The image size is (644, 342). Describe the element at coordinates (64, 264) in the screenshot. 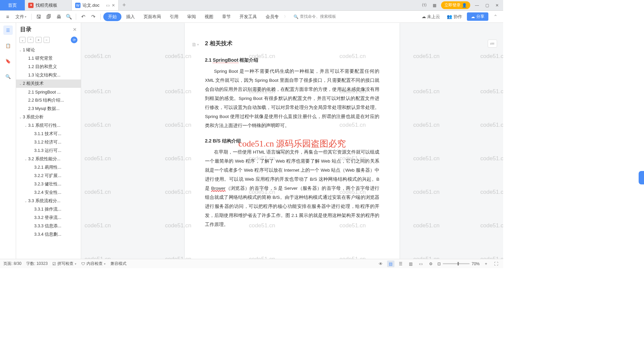

I see `spellcheck-toggle: ☑拼写检查 ▾` at that location.